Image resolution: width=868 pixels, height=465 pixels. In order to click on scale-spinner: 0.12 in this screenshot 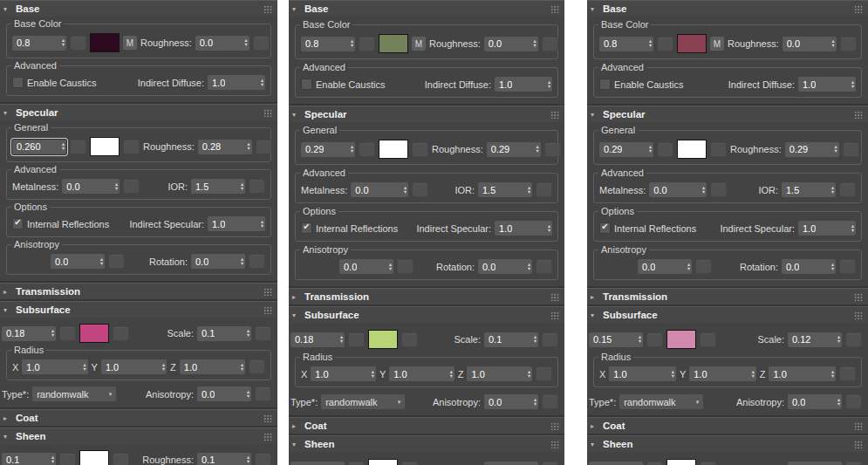, I will do `click(815, 340)`.